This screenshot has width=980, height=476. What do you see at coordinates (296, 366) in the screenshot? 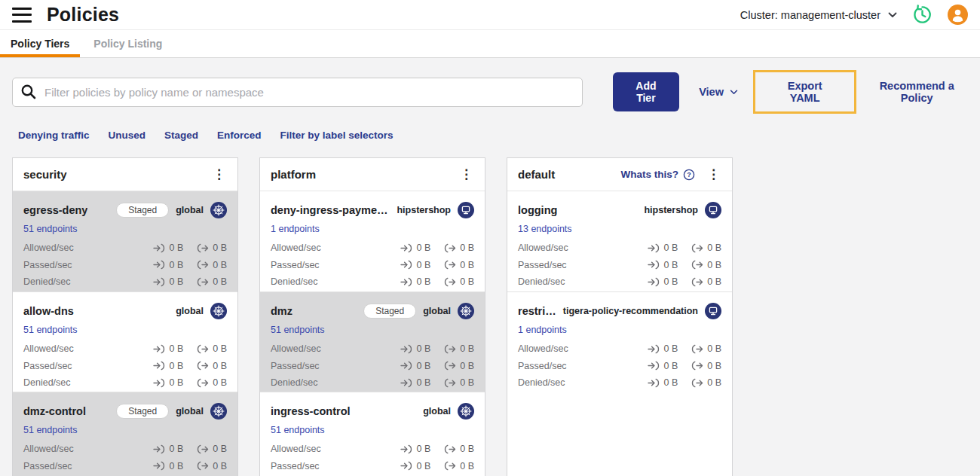
I see `metric-label: Passed/sec` at bounding box center [296, 366].